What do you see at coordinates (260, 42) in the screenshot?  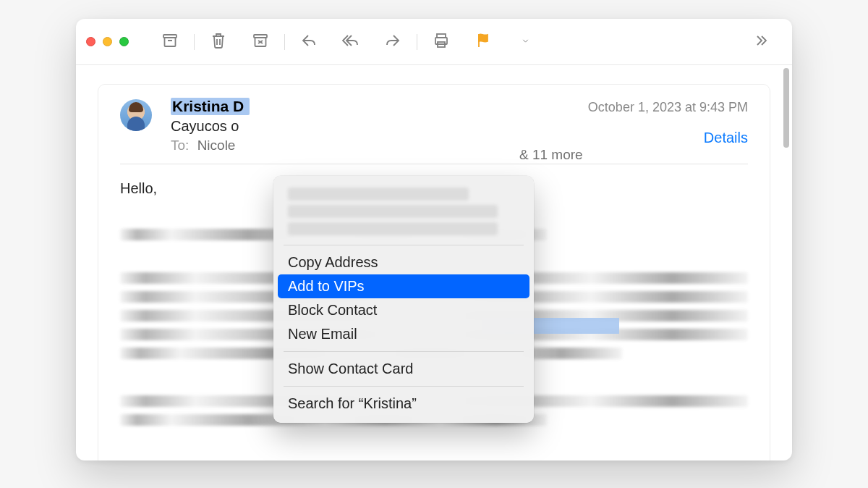 I see `junk-button` at bounding box center [260, 42].